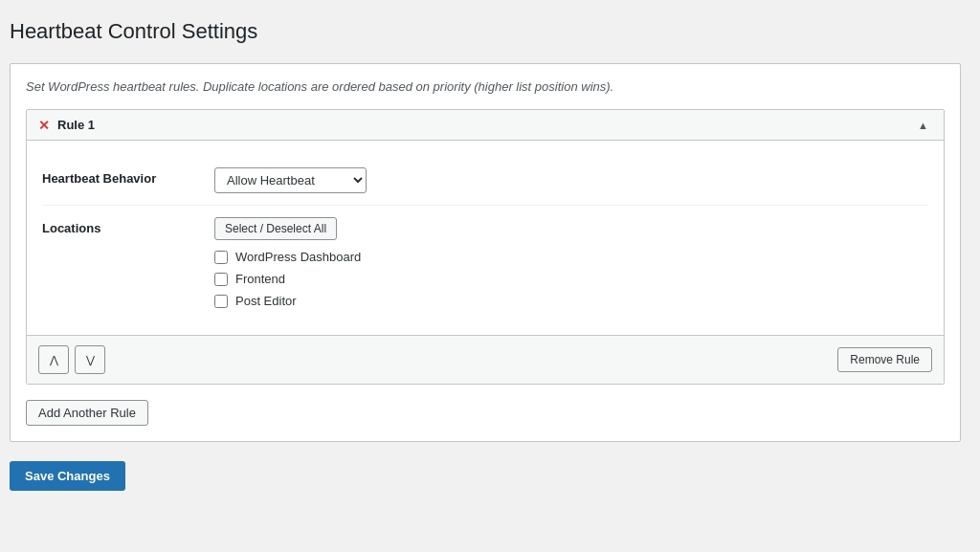  I want to click on locations-control: Select / Deselect All WordPress Dashboar…, so click(571, 262).